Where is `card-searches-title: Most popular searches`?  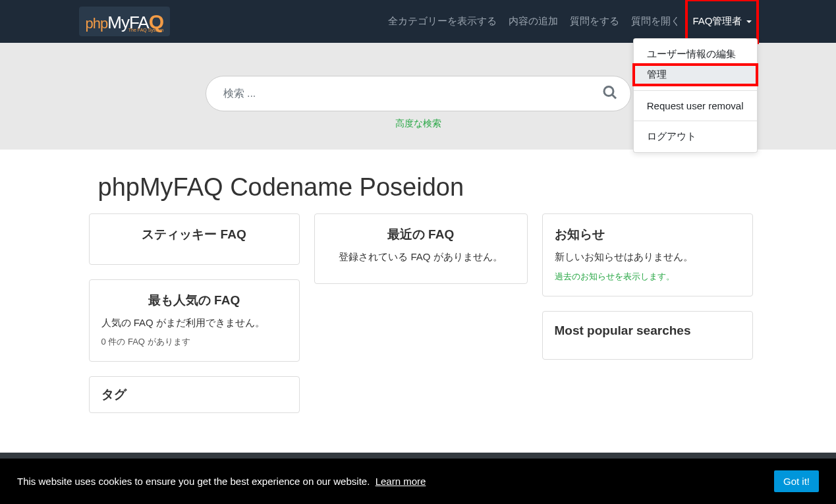 card-searches-title: Most popular searches is located at coordinates (648, 331).